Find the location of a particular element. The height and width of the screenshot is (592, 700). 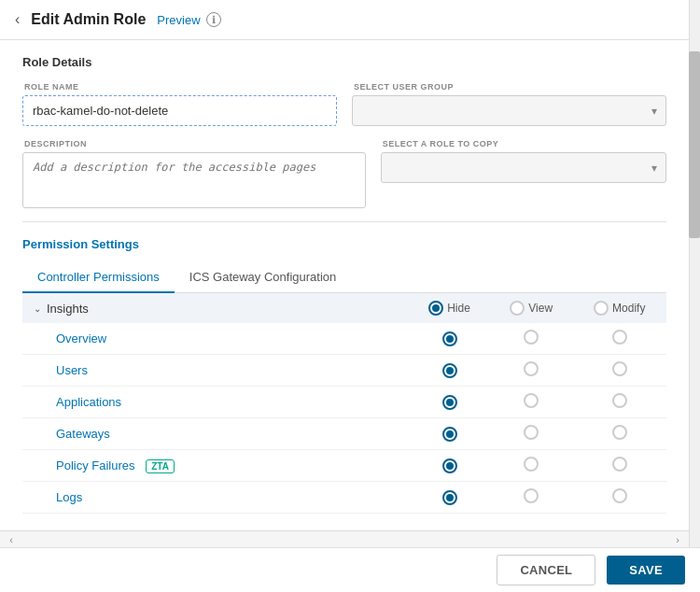

tab-ics-gateway: ICS Gateway Configuration is located at coordinates (263, 278).